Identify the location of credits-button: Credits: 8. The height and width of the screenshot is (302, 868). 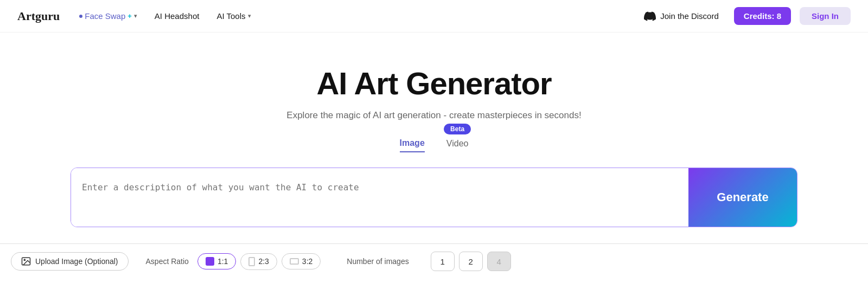
(763, 16).